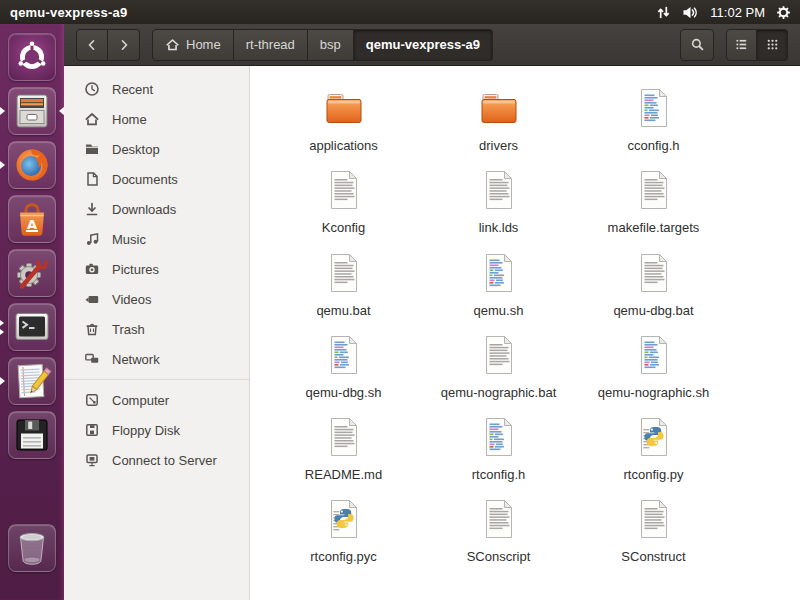 The image size is (800, 600). Describe the element at coordinates (32, 381) in the screenshot. I see `launcher-item-text-editor` at that location.